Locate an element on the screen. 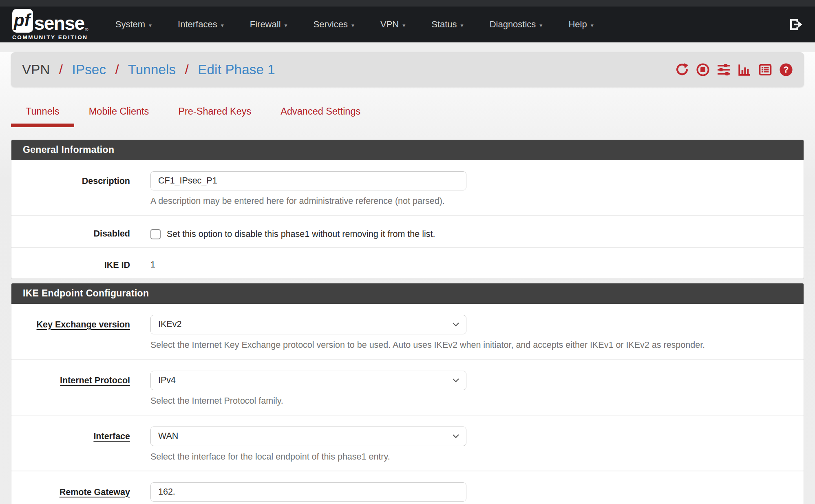 The image size is (815, 504). disabled-checkbox is located at coordinates (156, 234).